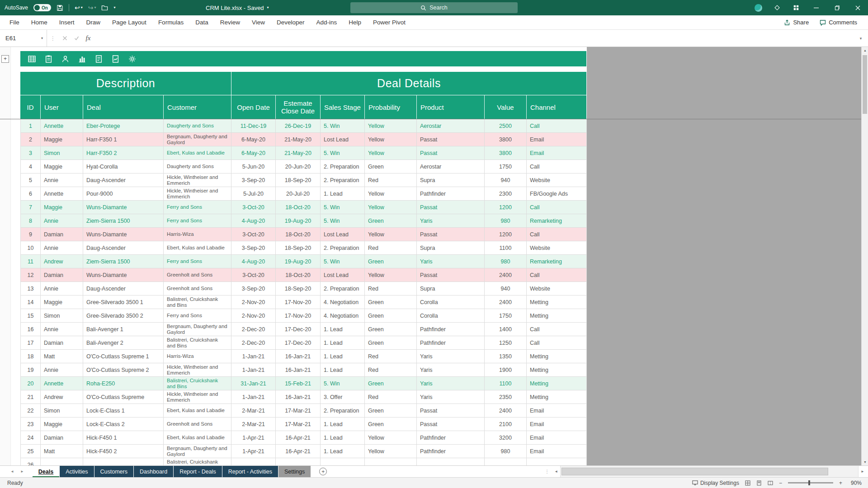 This screenshot has height=488, width=868. Describe the element at coordinates (22, 472) in the screenshot. I see `sheet-nav-right-icon: ►` at that location.